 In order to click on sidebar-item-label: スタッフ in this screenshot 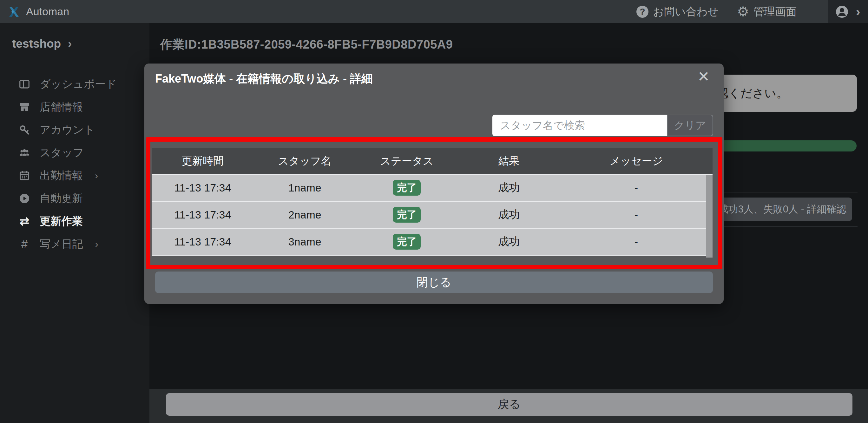, I will do `click(62, 152)`.